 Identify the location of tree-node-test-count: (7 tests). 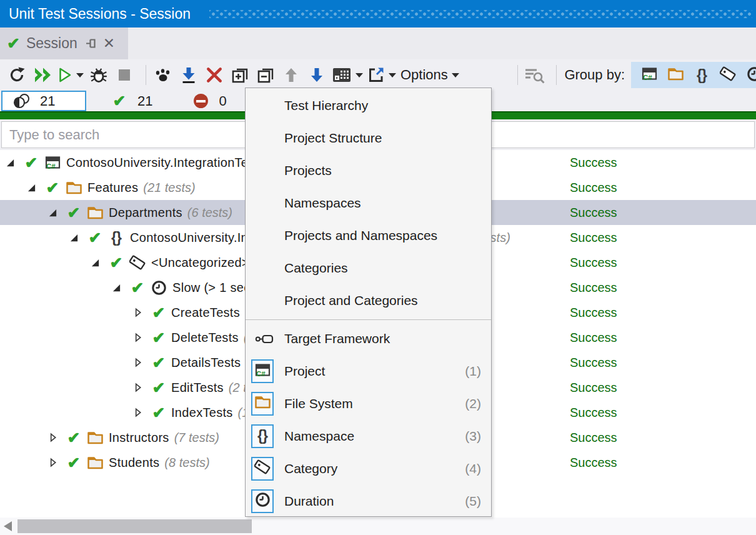
(197, 438).